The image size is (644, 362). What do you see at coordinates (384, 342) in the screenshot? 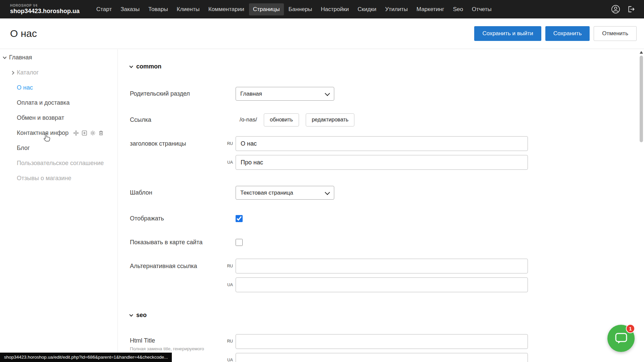
I see `html-title-ru-row: Html Title Полная замена title, генериру…` at bounding box center [384, 342].